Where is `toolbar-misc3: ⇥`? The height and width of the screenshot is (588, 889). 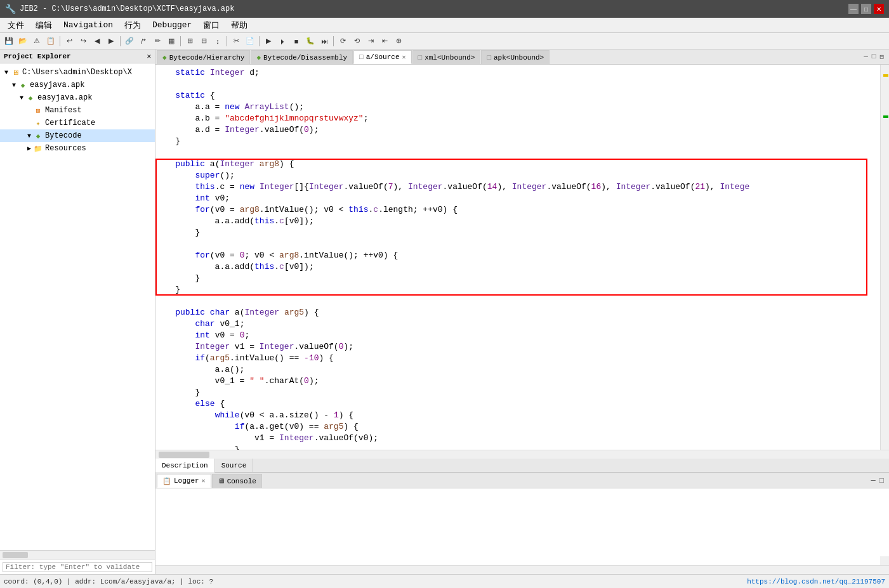 toolbar-misc3: ⇥ is located at coordinates (371, 41).